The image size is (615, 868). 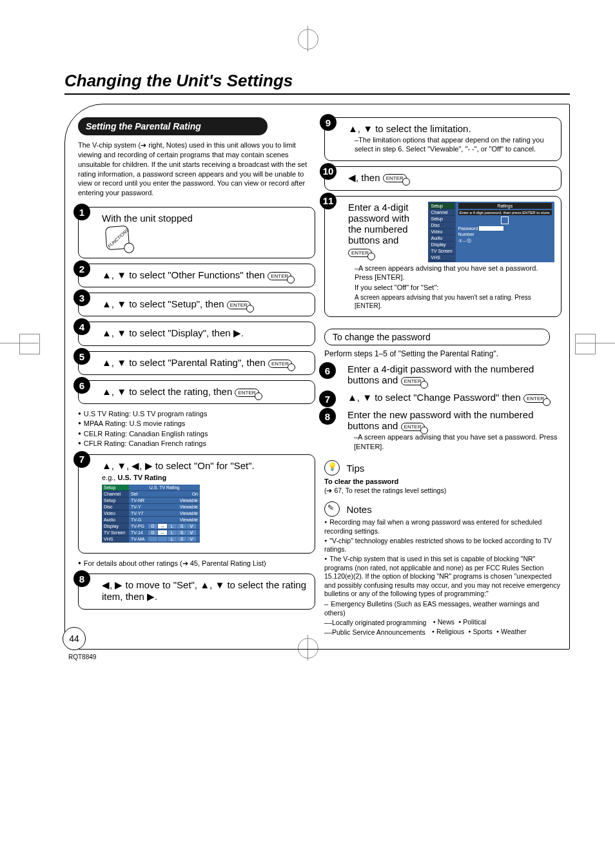 What do you see at coordinates (197, 414) in the screenshot?
I see `list-item: U.S TV Rating: U.S TV program ratings` at bounding box center [197, 414].